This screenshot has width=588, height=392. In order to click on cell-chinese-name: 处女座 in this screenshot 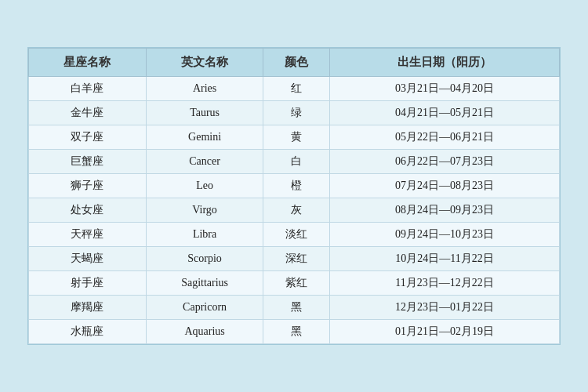, I will do `click(88, 210)`.